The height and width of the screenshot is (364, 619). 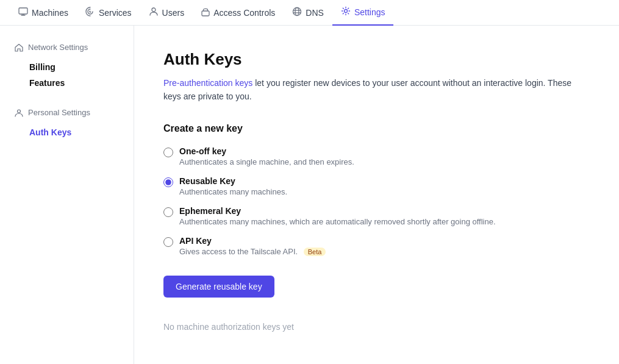 I want to click on sidebar-item-features: Features, so click(x=67, y=83).